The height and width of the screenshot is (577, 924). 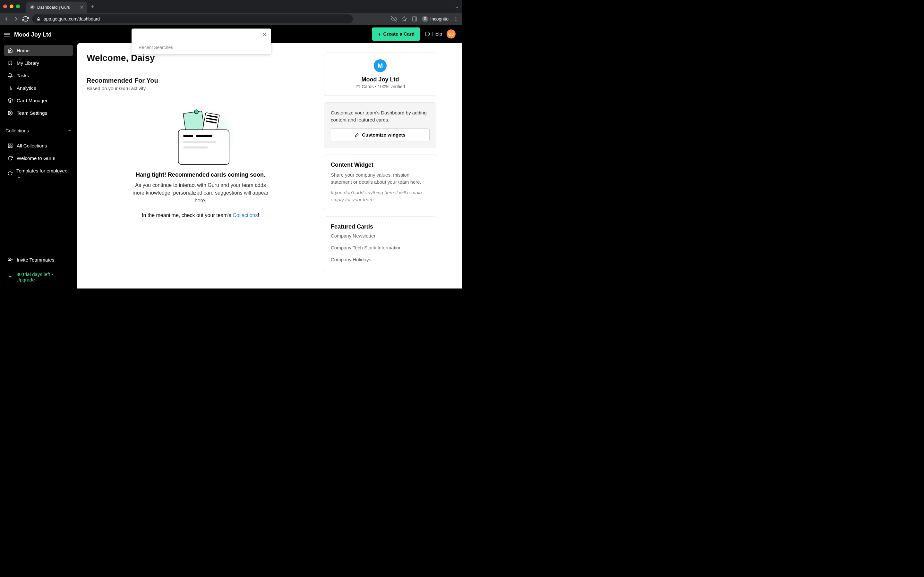 What do you see at coordinates (231, 19) in the screenshot?
I see `browser-address-bar: app.getguru.com/dashboard Incognito` at bounding box center [231, 19].